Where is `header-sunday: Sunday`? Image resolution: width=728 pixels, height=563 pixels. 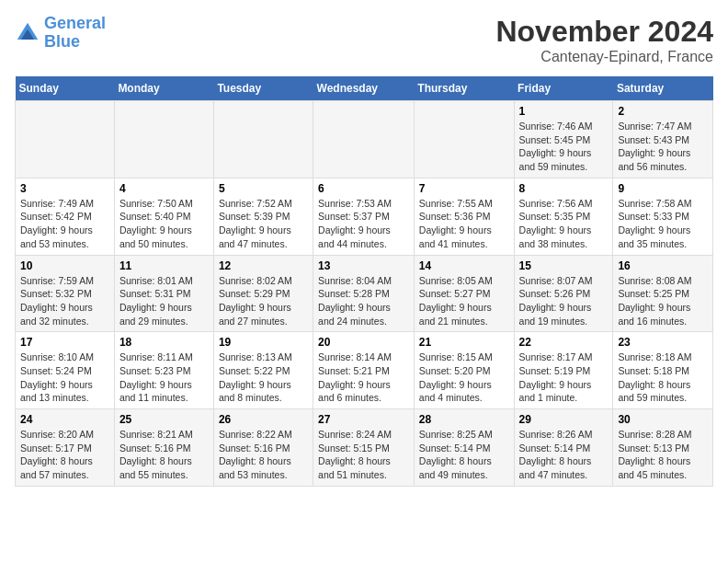 header-sunday: Sunday is located at coordinates (65, 88).